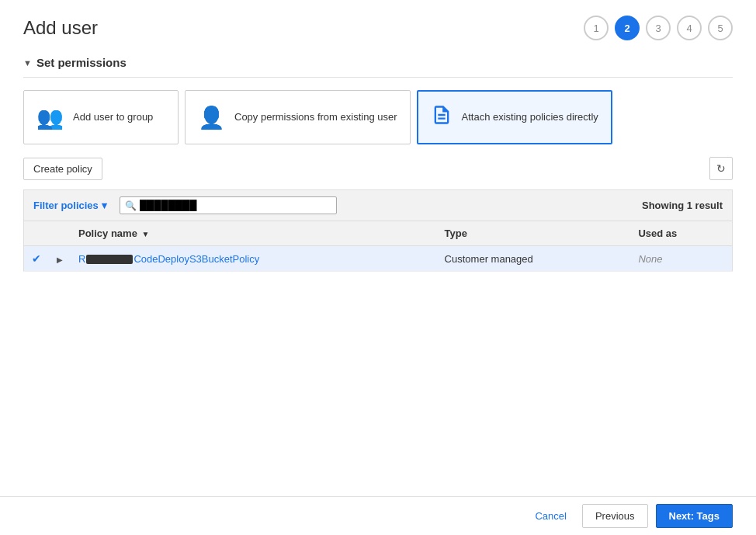  What do you see at coordinates (379, 234) in the screenshot?
I see `table-header-row: Policy name ▼ Type Used as` at bounding box center [379, 234].